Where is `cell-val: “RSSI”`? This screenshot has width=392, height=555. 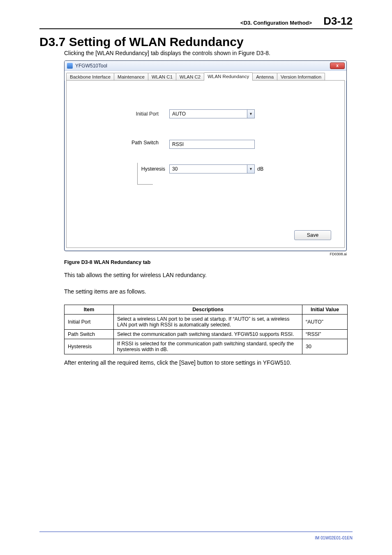 cell-val: “RSSI” is located at coordinates (325, 335).